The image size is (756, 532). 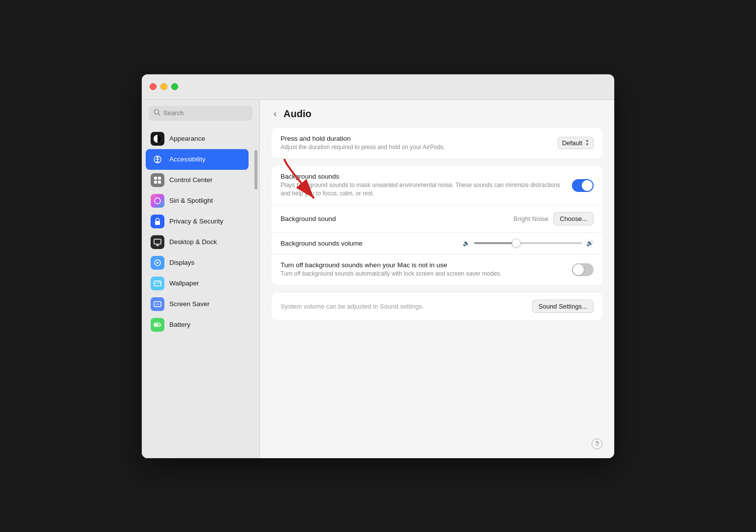 What do you see at coordinates (587, 186) in the screenshot?
I see `toggle-thumb` at bounding box center [587, 186].